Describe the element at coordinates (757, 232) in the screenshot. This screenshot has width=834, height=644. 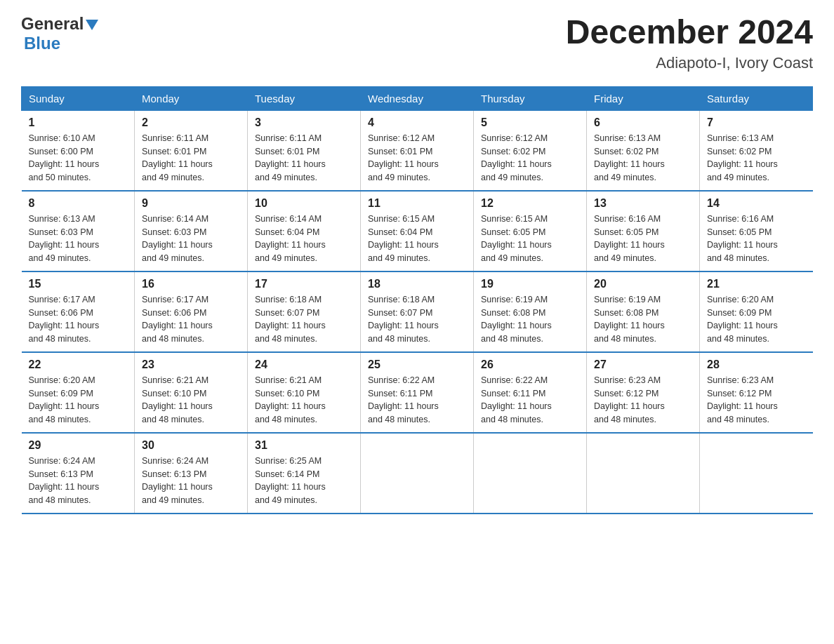
I see `calendar-cell: 14 Sunrise: 6:16 AM Sunset: 6:05 PM Dayl…` at that location.